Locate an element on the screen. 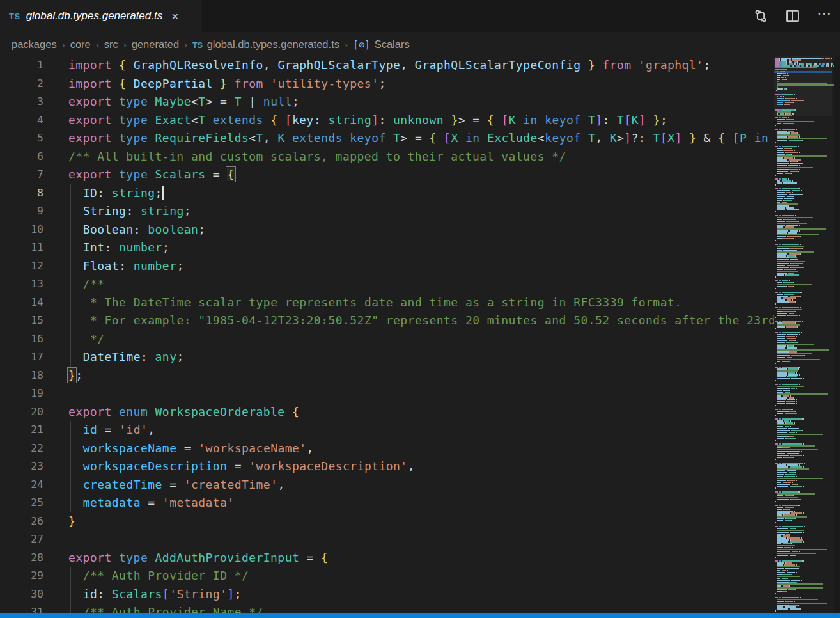 Image resolution: width=840 pixels, height=618 pixels. code-token: key is located at coordinates (303, 120).